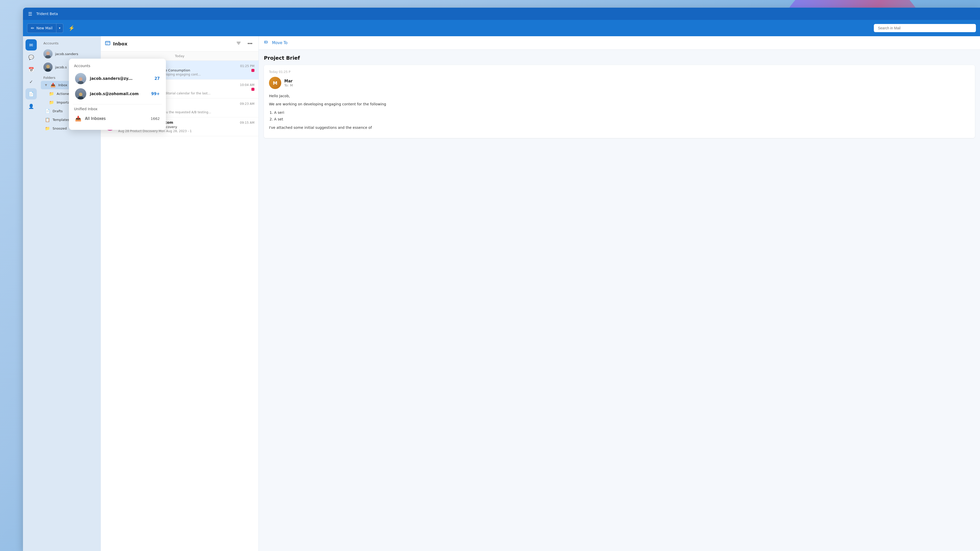 The height and width of the screenshot is (551, 980). Describe the element at coordinates (31, 106) in the screenshot. I see `nav-item-contacts: 👤` at that location.